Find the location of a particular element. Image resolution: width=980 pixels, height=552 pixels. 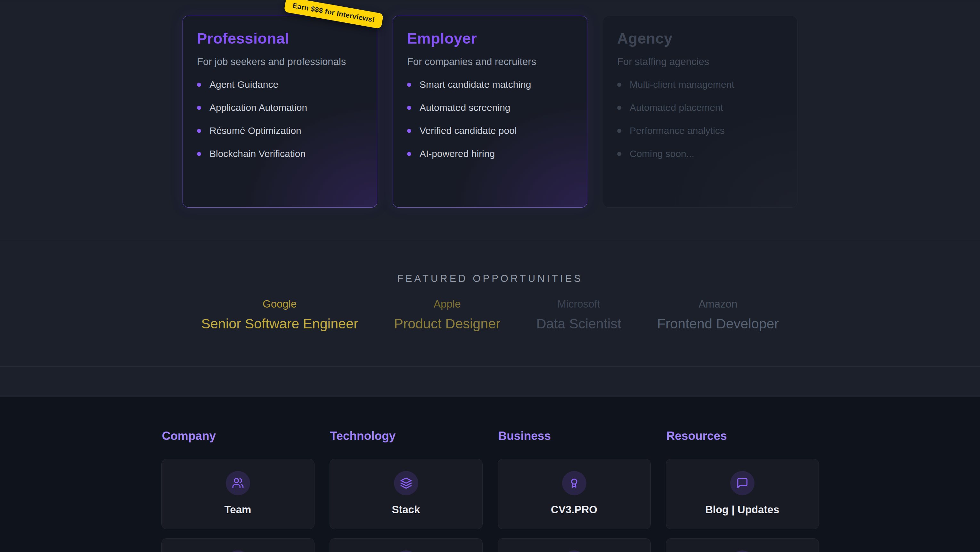

company-name: Apple is located at coordinates (447, 304).